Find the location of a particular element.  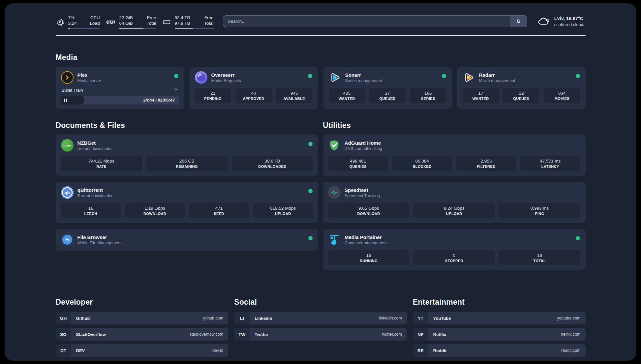

bookmark-url: netflix.com is located at coordinates (571, 334).